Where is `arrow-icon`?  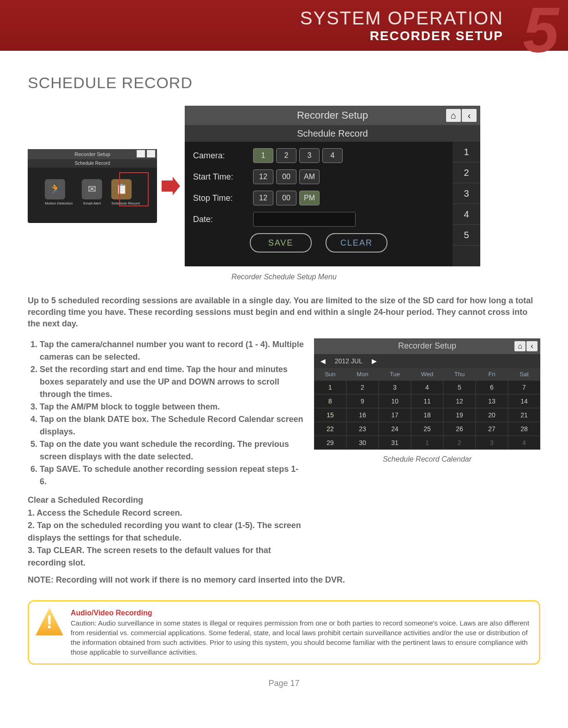 arrow-icon is located at coordinates (171, 186).